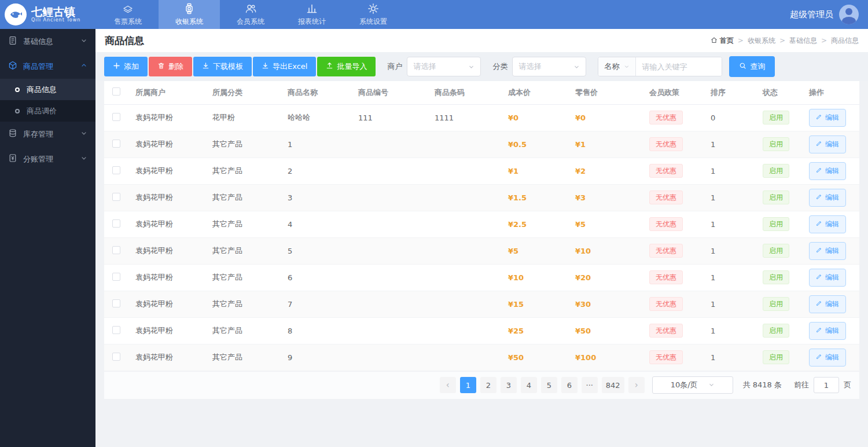  What do you see at coordinates (731, 118) in the screenshot?
I see `cell-sort: 0` at bounding box center [731, 118].